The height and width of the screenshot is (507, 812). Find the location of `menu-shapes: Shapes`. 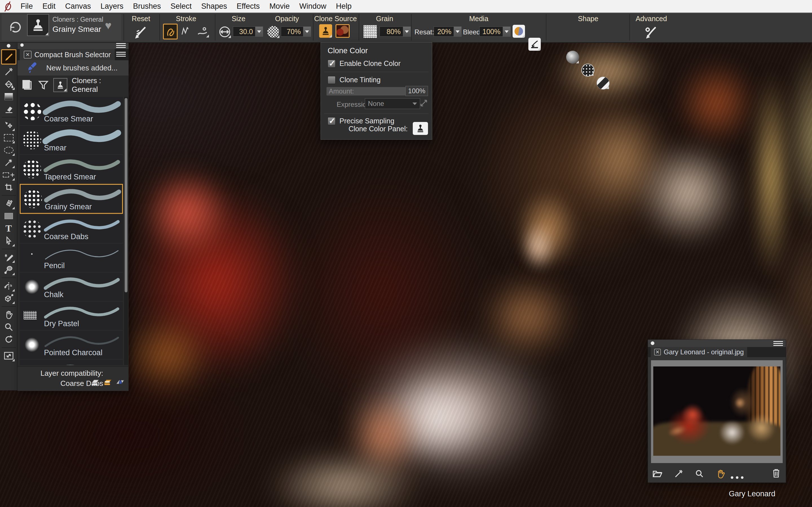

menu-shapes: Shapes is located at coordinates (214, 6).